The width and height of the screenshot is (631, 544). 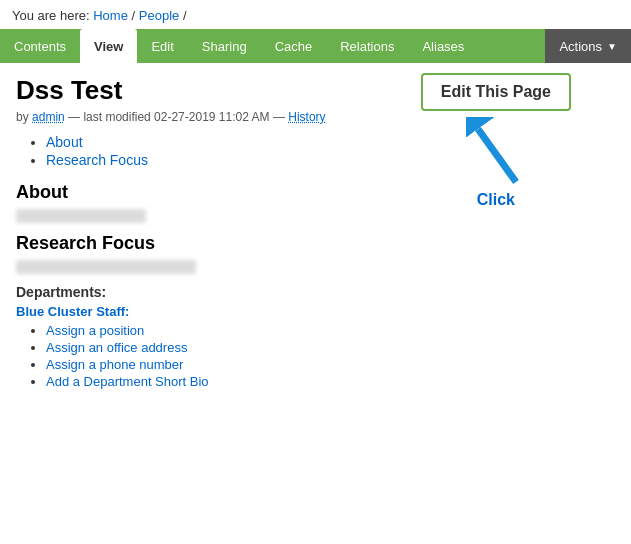 What do you see at coordinates (330, 348) in the screenshot?
I see `dept-list-item-address: Assign an office address` at bounding box center [330, 348].